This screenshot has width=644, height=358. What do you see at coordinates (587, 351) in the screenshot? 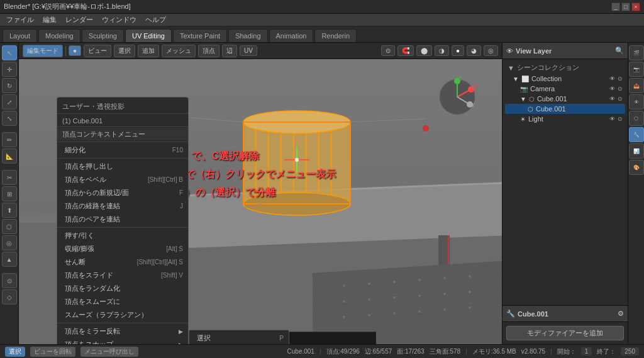
I see `frame-current: 1` at bounding box center [587, 351].